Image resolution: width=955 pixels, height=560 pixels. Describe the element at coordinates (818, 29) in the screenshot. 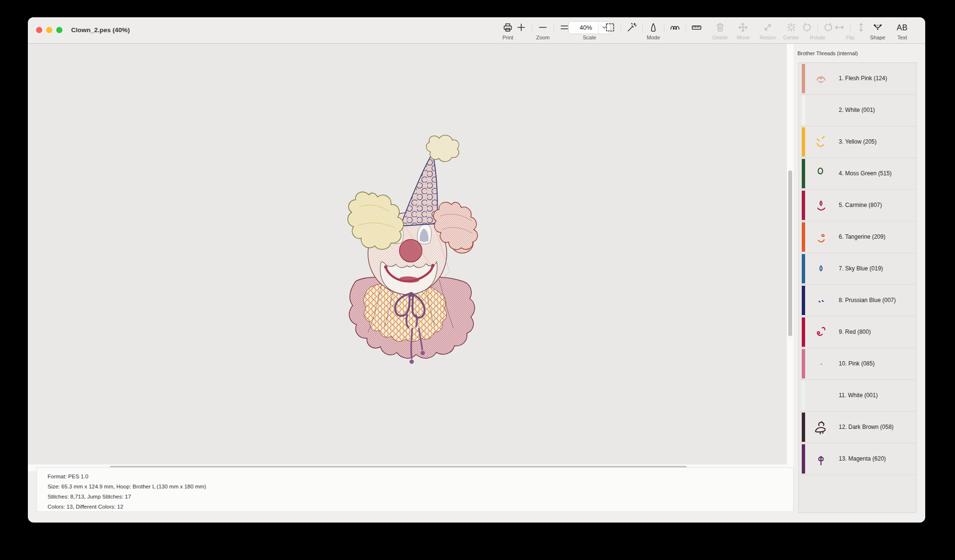

I see `rotate-group: Rotate` at that location.